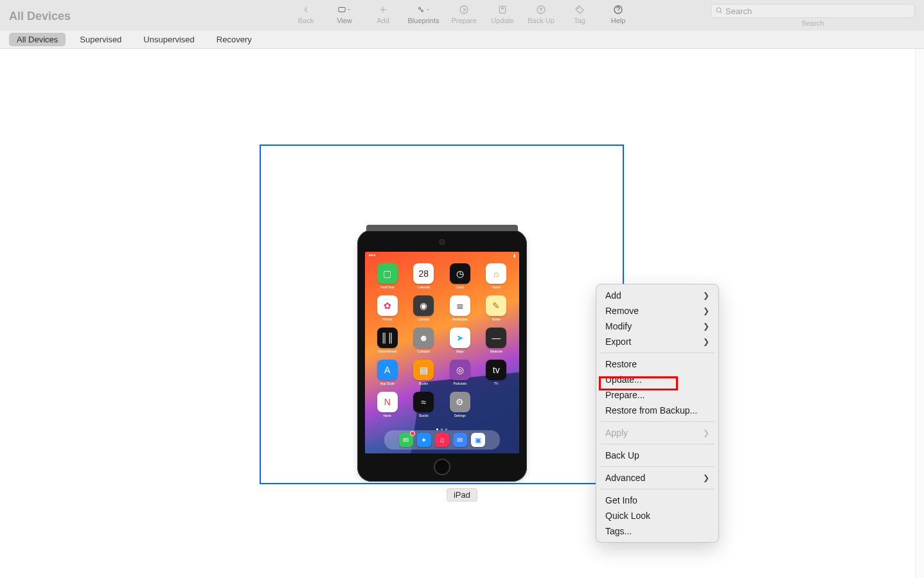 Image resolution: width=924 pixels, height=578 pixels. Describe the element at coordinates (657, 380) in the screenshot. I see `menu-update: Update...` at that location.